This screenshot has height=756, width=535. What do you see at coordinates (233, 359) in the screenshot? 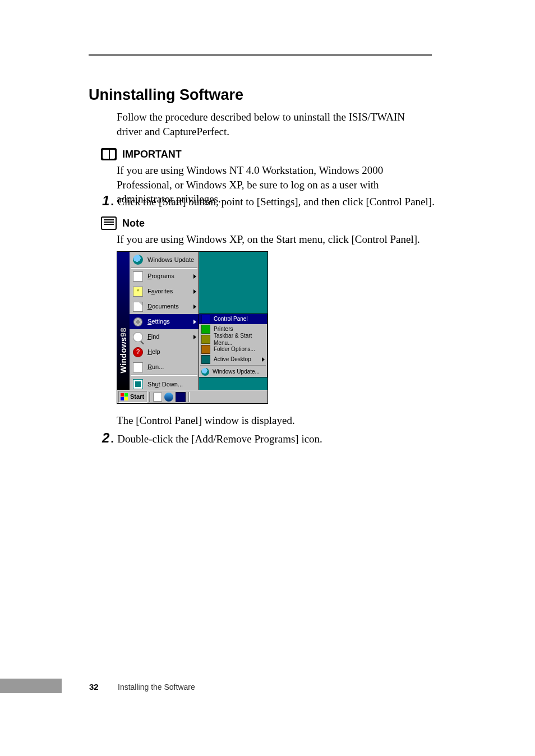
I see `submenu-active-desktop: Active Desktop` at bounding box center [233, 359].